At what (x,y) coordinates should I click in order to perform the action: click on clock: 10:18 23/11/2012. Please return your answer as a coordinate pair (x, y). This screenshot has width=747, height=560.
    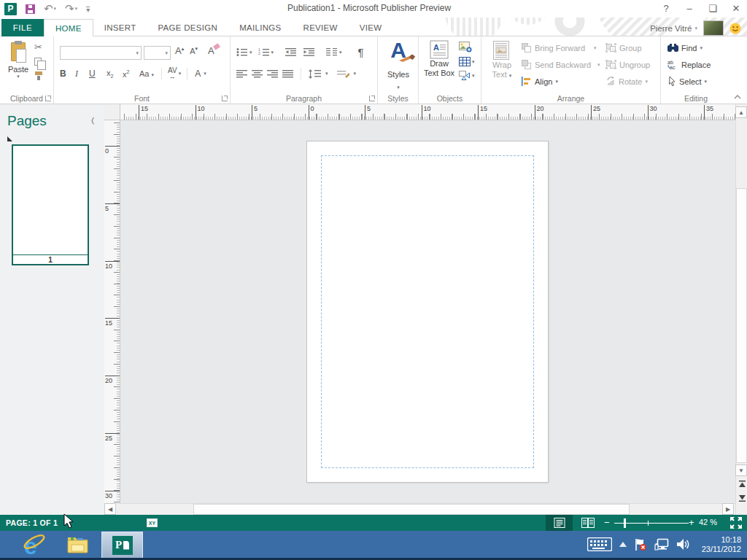
    Looking at the image, I should click on (721, 545).